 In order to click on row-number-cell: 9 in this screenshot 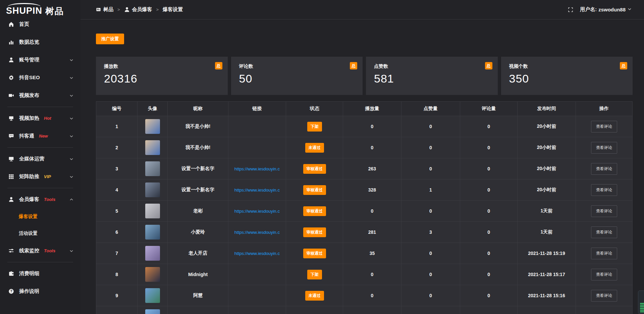, I will do `click(117, 296)`.